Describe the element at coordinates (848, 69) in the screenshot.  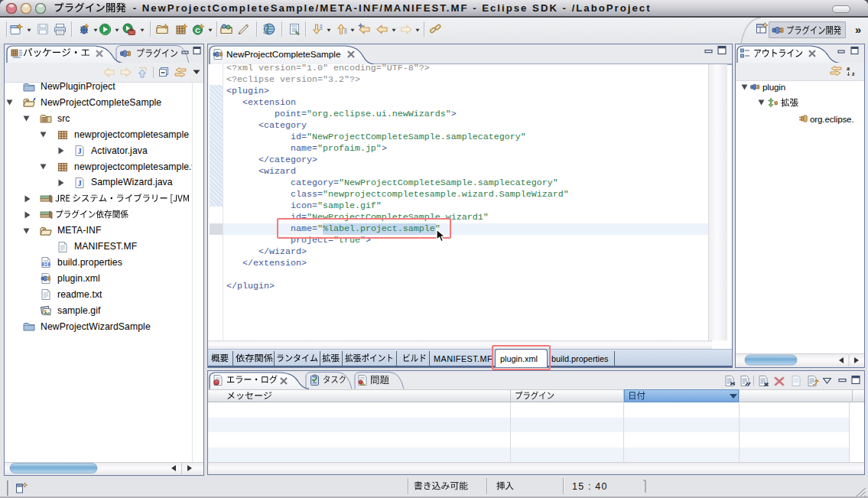
I see `svg-text: a` at that location.